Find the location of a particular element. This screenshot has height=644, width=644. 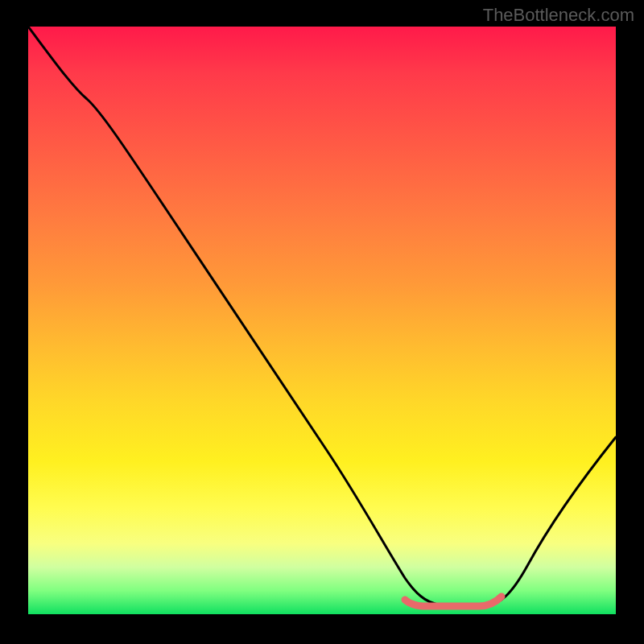

watermark-text: TheBottleneck.com is located at coordinates (559, 15).